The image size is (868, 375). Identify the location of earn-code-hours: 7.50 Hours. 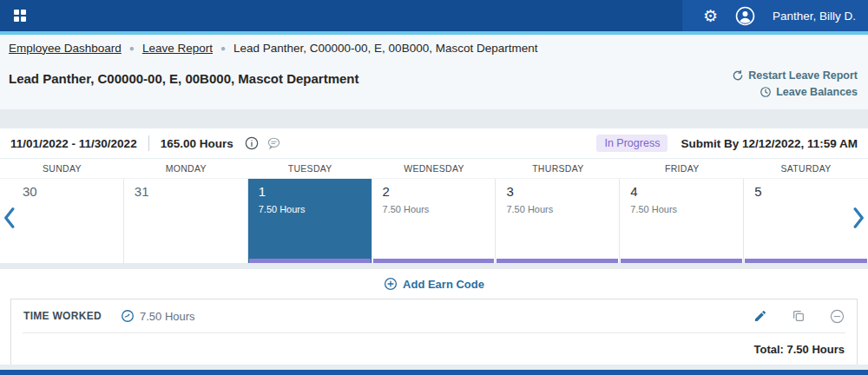
(168, 316).